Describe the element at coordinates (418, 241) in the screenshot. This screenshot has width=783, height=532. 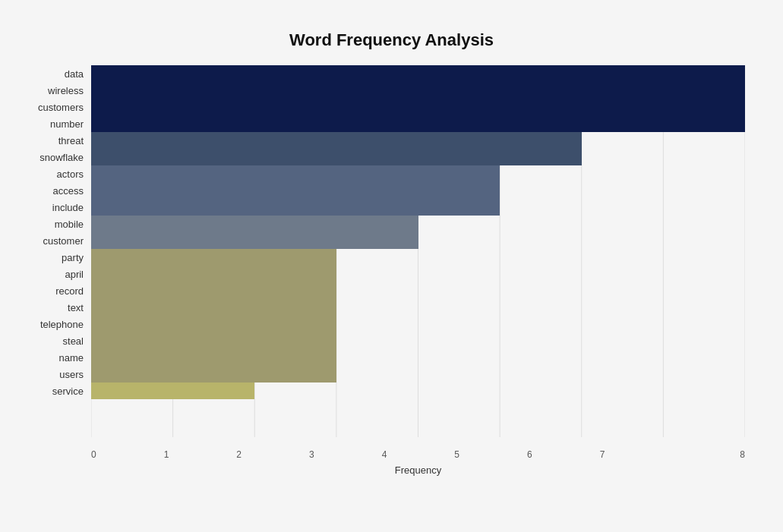
I see `bar-row: customer` at that location.